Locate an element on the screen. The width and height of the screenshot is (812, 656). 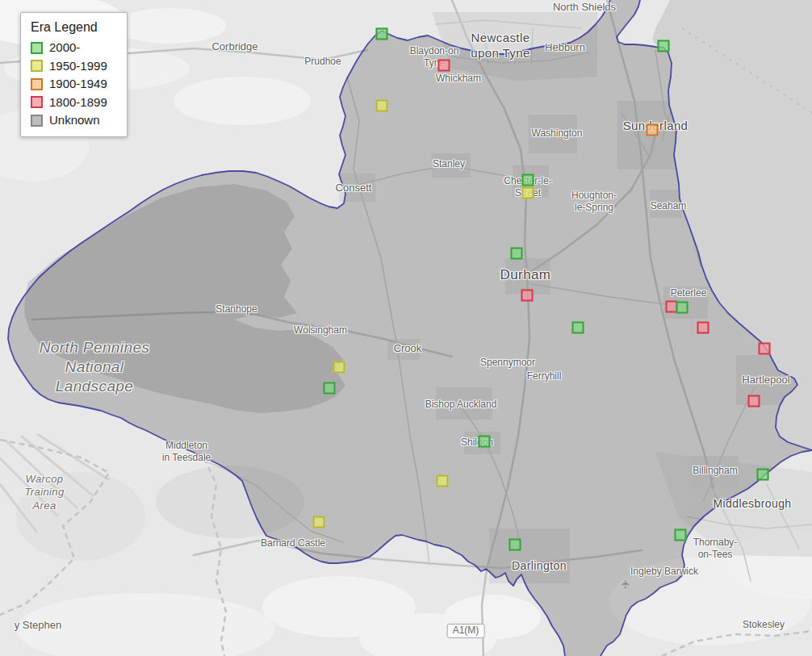
legend-row-1900: 1900-1949 is located at coordinates (74, 84).